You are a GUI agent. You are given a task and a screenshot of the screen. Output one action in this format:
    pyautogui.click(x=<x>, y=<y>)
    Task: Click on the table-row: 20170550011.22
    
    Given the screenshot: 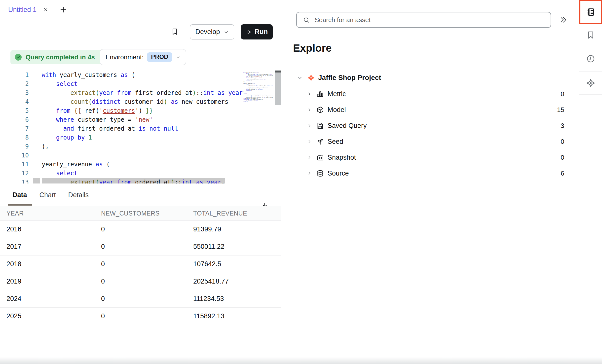 What is the action you would take?
    pyautogui.click(x=141, y=247)
    